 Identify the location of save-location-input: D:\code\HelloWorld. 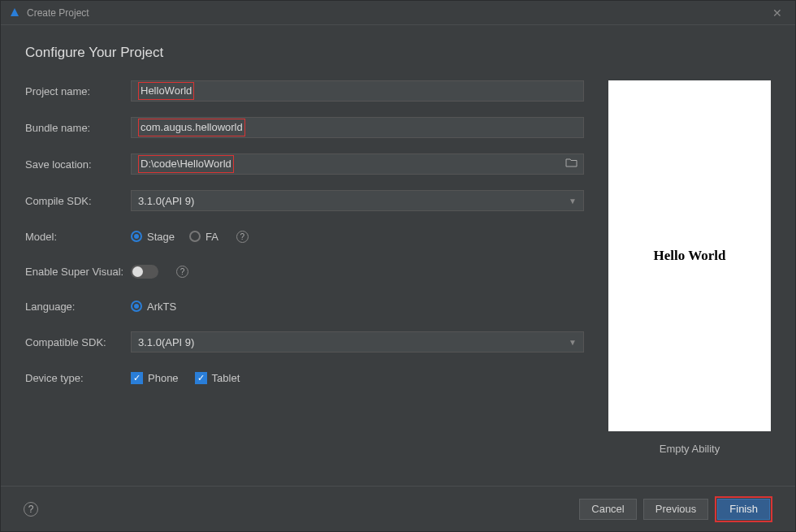
(357, 164).